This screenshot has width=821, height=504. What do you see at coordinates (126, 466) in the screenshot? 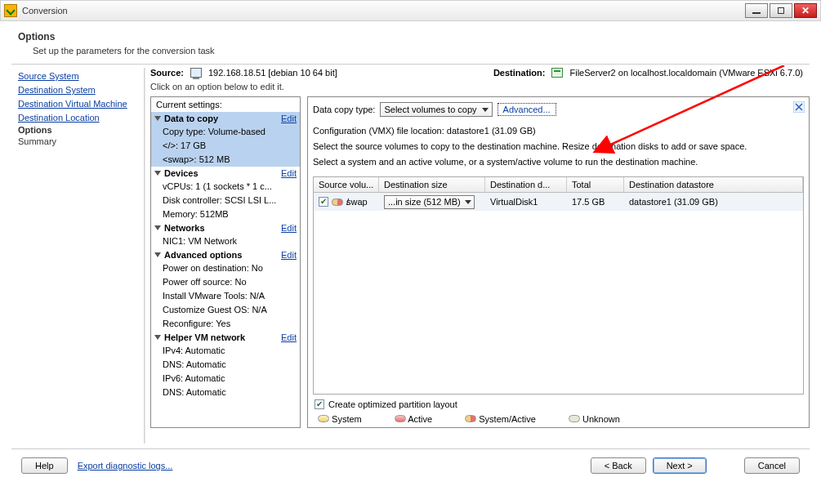
I see `export-logs-link: Export diagnostic logs...` at bounding box center [126, 466].